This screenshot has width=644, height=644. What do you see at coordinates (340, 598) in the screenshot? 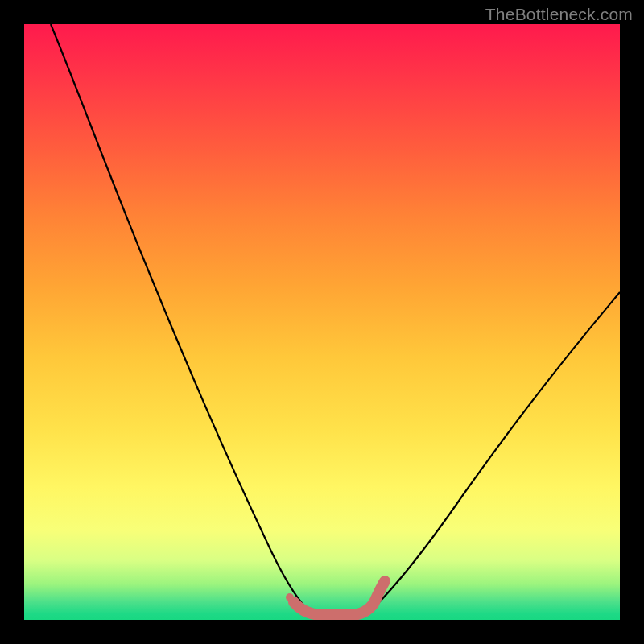
I see `valley-marker` at bounding box center [340, 598].